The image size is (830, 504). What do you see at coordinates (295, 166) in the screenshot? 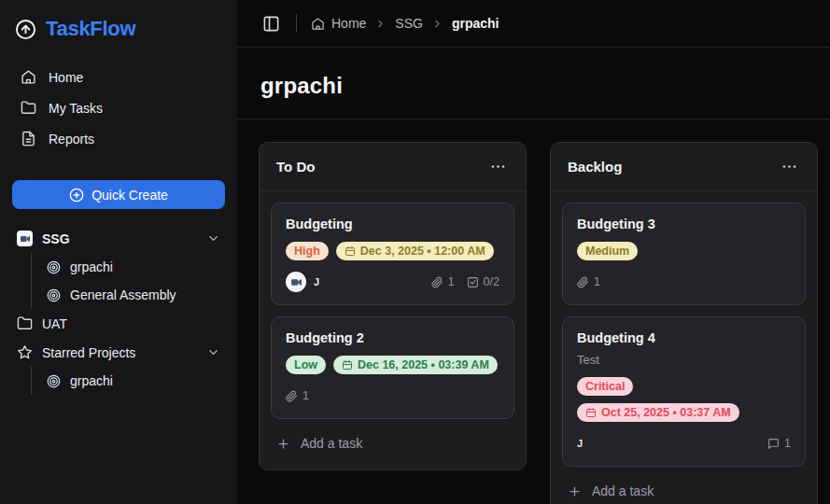
I see `column-title: To Do` at bounding box center [295, 166].